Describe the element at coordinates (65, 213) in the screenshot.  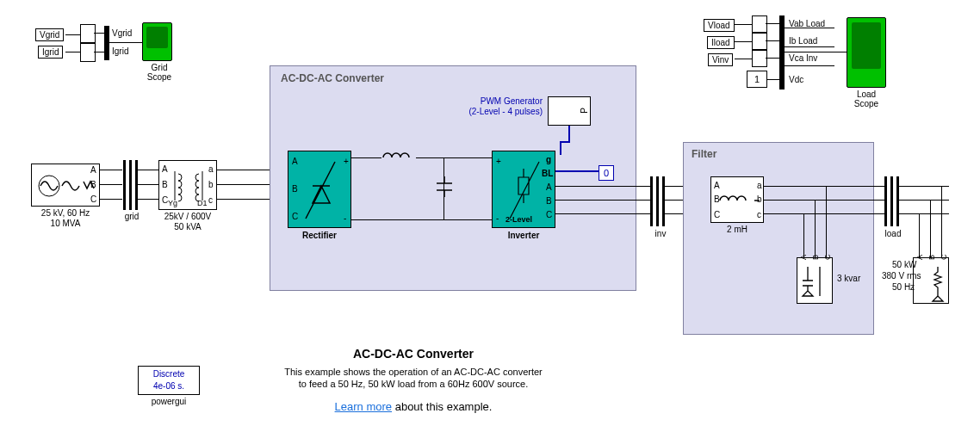
I see `src-l1: 25 kV, 60 Hz` at that location.